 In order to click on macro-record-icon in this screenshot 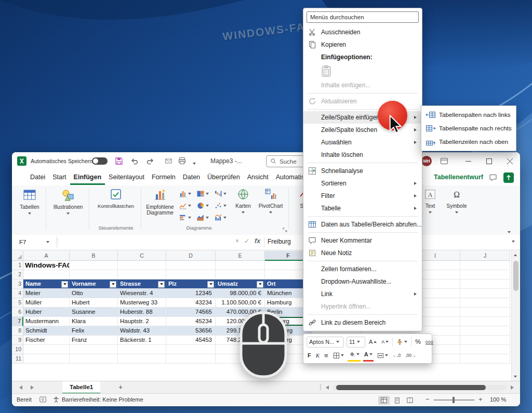, I will do `click(43, 400)`.